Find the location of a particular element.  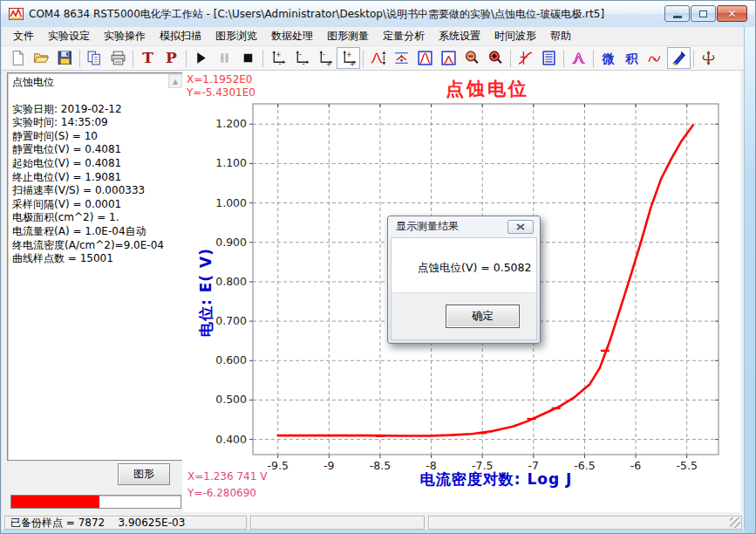

experiment-param-line: 扫描速率(V/S) = 0.000333 is located at coordinates (89, 191).